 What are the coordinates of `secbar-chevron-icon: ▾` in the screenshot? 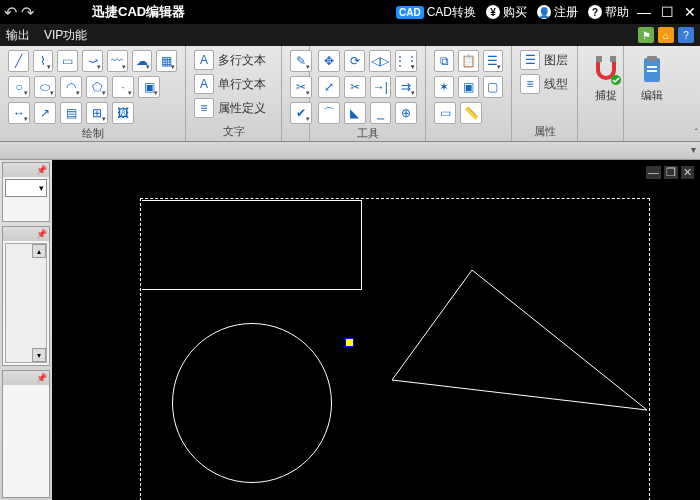 It's located at (694, 150).